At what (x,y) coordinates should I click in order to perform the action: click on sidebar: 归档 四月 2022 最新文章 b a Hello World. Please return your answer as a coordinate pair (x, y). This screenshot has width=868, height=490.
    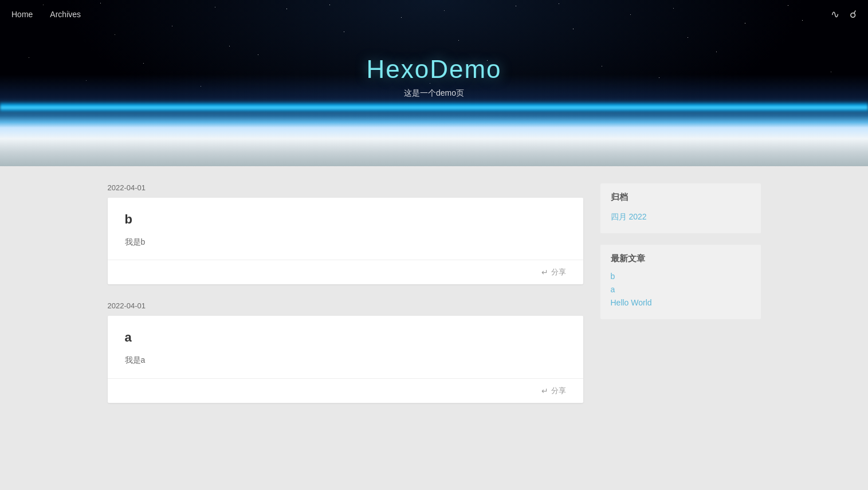
    Looking at the image, I should click on (681, 301).